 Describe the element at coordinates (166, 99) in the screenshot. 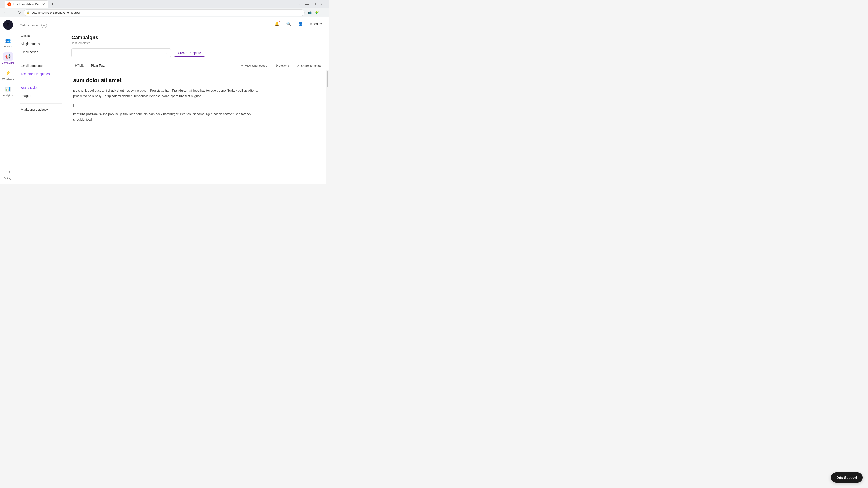

I see `preview-content: sum dolor sit amet pig shank beef pastra…` at that location.